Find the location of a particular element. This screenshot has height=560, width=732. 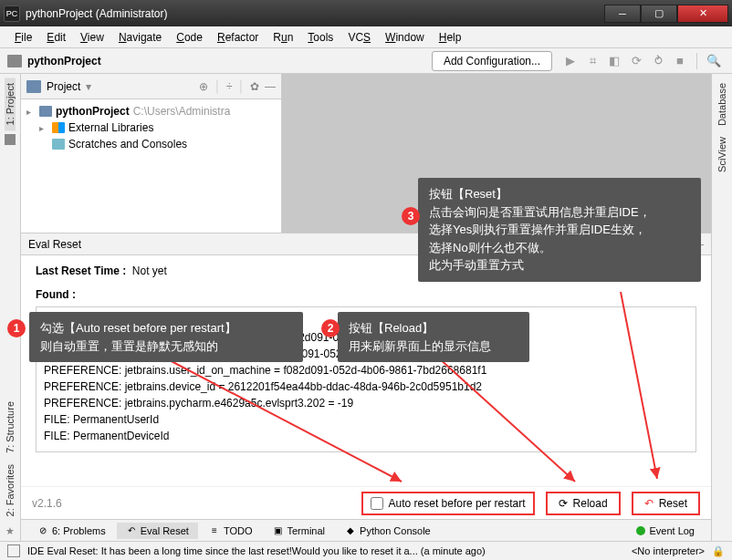

auto-reset-label: Auto reset before per restart is located at coordinates (457, 503).